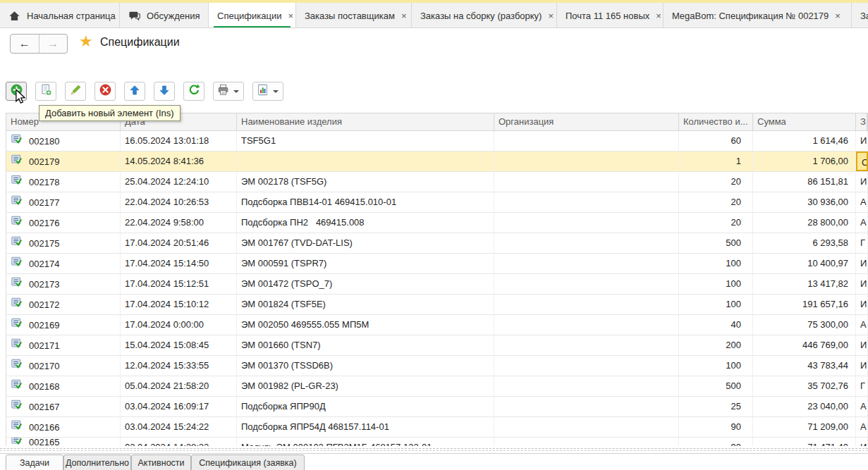 This screenshot has height=470, width=868. Describe the element at coordinates (276, 92) in the screenshot. I see `chevron-down-icon` at that location.